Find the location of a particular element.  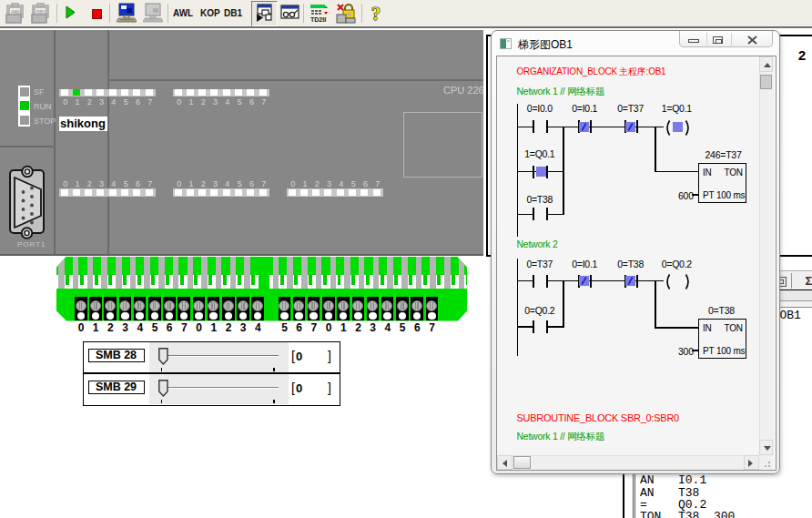

svg-text: TD2II is located at coordinates (319, 20).